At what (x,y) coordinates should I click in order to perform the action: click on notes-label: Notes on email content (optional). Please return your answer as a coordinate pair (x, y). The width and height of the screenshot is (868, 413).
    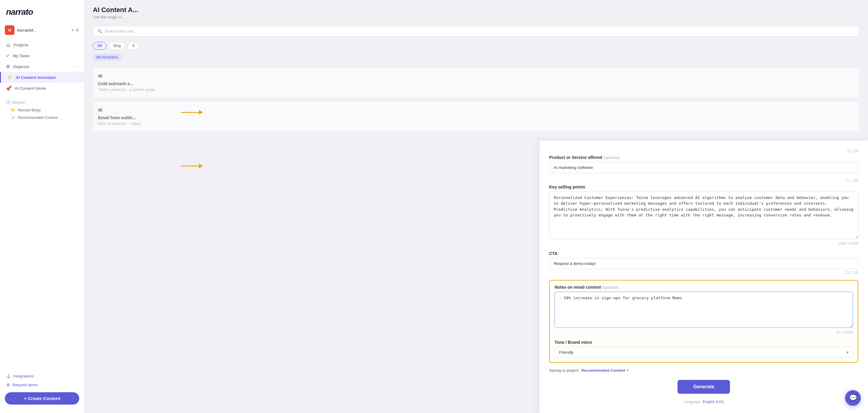
    Looking at the image, I should click on (704, 287).